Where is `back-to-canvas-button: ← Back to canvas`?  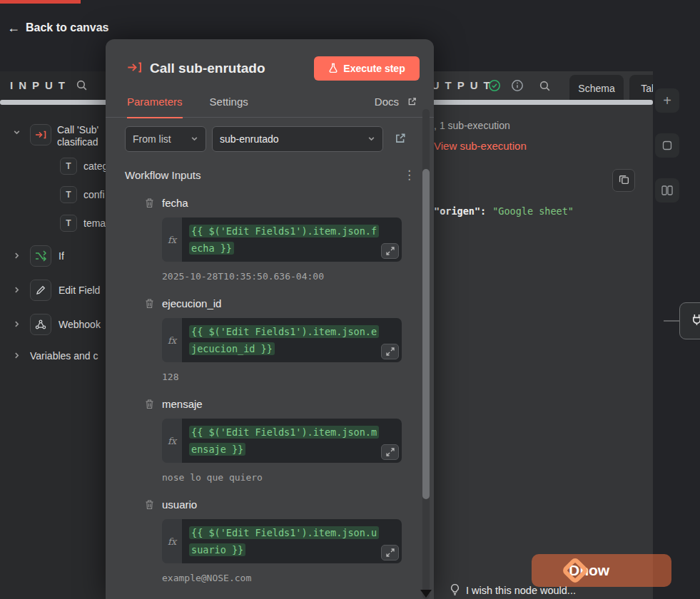 back-to-canvas-button: ← Back to canvas is located at coordinates (59, 28).